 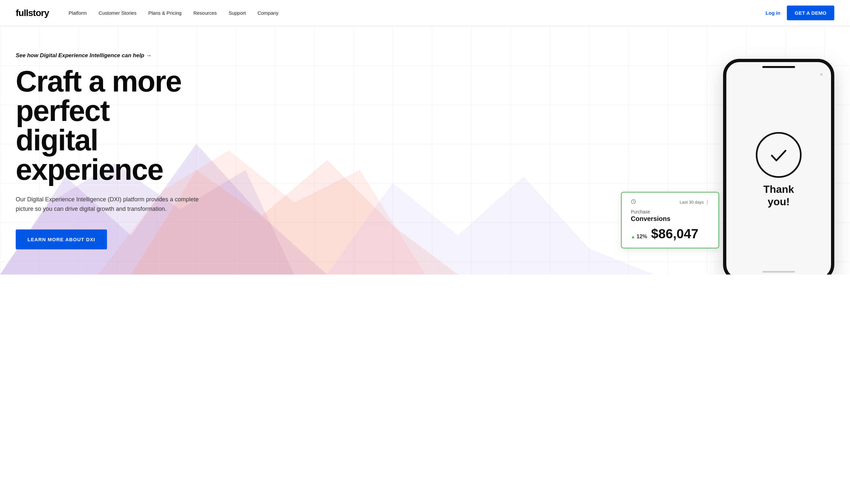 What do you see at coordinates (417, 13) in the screenshot?
I see `nav-links: Platform Customer Stories Plans & Pricin…` at bounding box center [417, 13].